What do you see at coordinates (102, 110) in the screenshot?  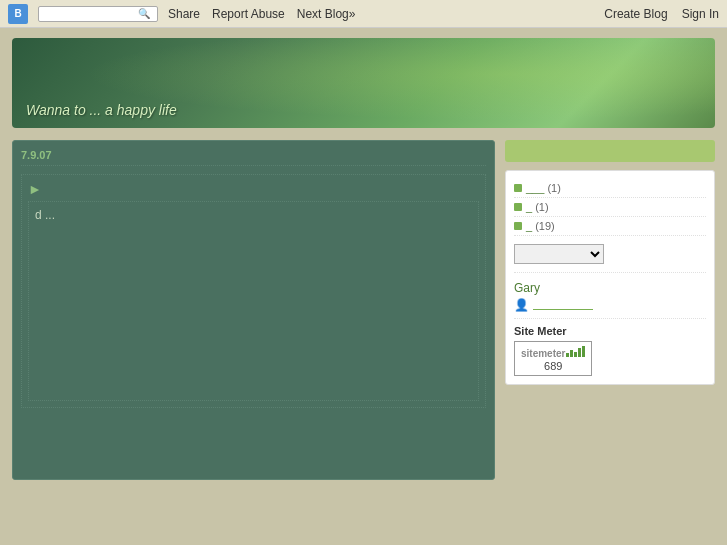 I see `blog-title: Wanna to ... a happy life` at bounding box center [102, 110].